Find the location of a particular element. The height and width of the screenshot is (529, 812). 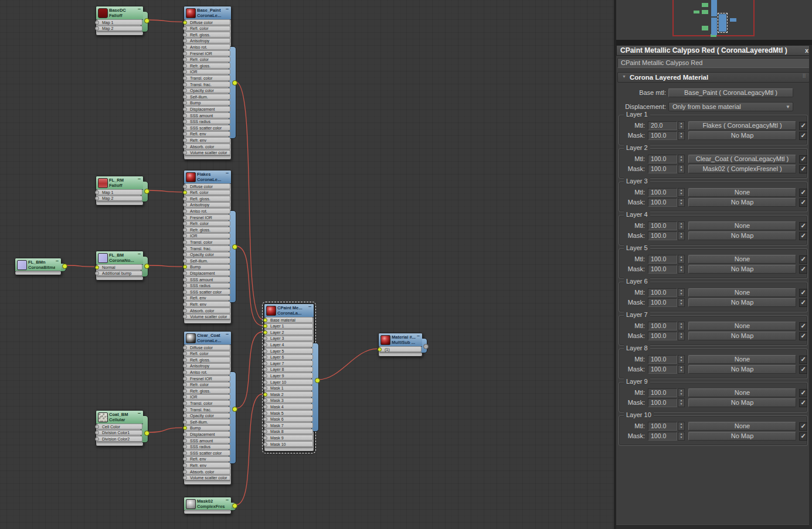

mask-slot-button: No Map is located at coordinates (742, 302).